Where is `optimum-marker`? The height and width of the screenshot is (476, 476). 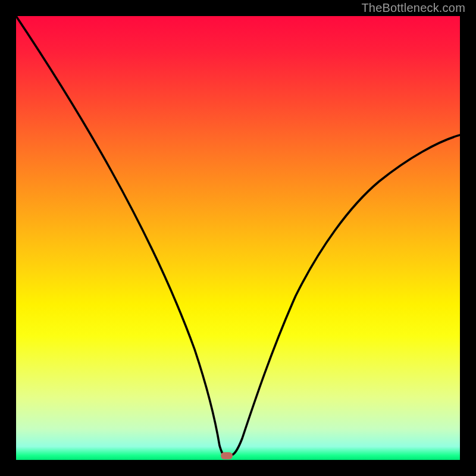 optimum-marker is located at coordinates (227, 456).